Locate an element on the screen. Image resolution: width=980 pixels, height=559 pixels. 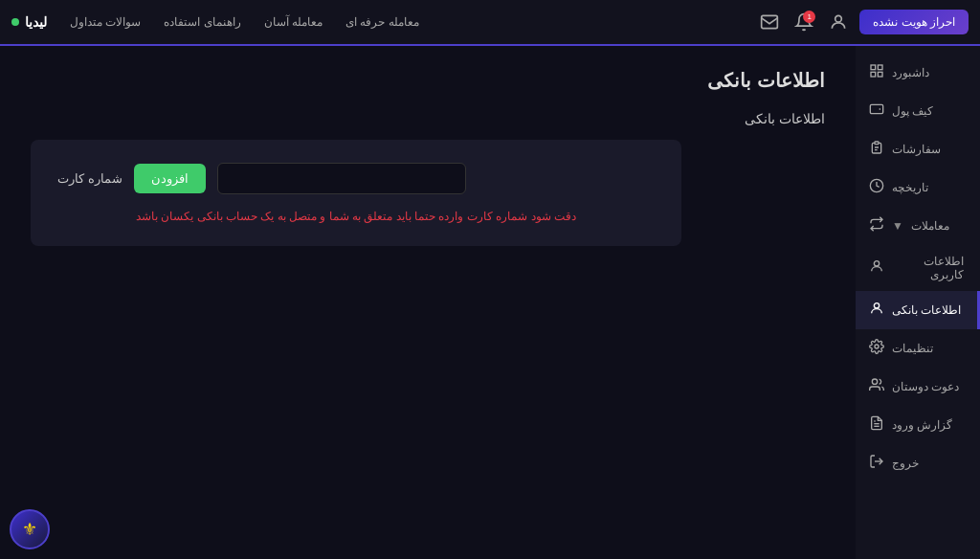
user-info-icon is located at coordinates (877, 268).